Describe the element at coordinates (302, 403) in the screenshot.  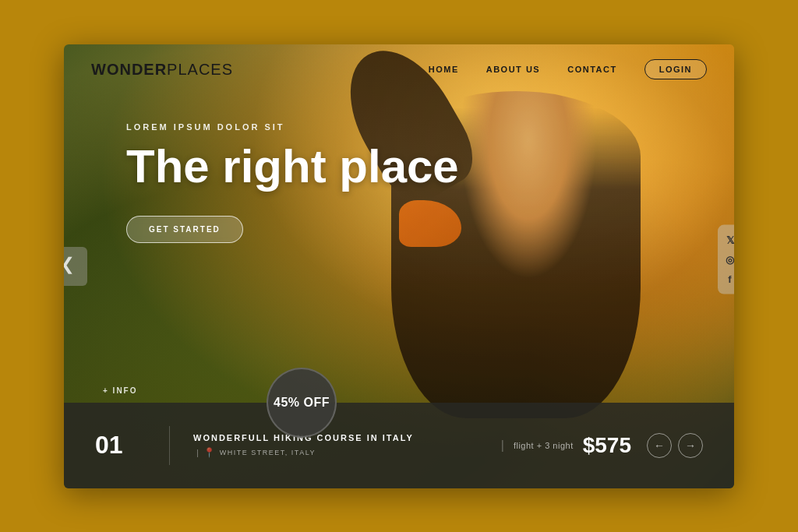
I see `discount-text: 45% OFF` at that location.